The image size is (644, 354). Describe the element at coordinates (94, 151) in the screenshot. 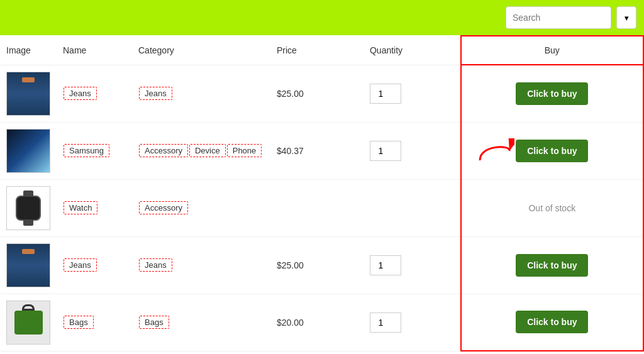

I see `product-name-cell: Samsung` at that location.